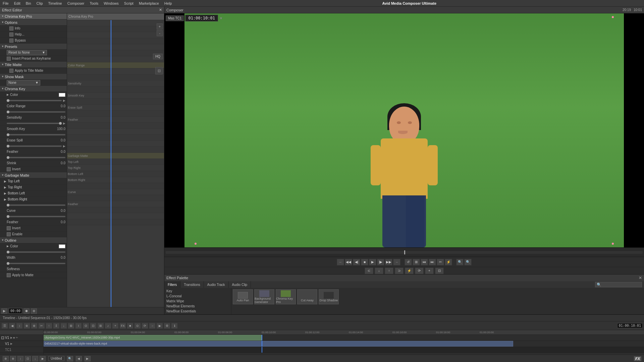 Image resolution: width=644 pixels, height=362 pixels. What do you see at coordinates (56, 326) in the screenshot?
I see `tl-btn-extract: ↥` at bounding box center [56, 326].